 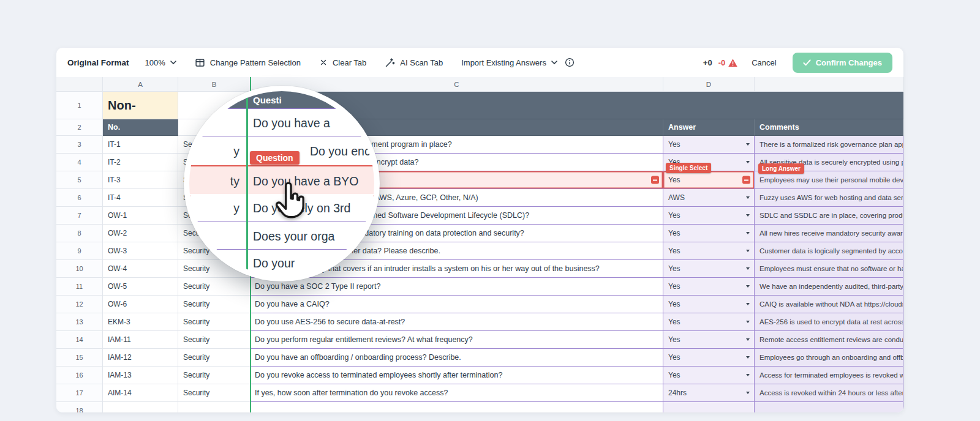 What do you see at coordinates (160, 62) in the screenshot?
I see `zoom-select: 100%` at bounding box center [160, 62].